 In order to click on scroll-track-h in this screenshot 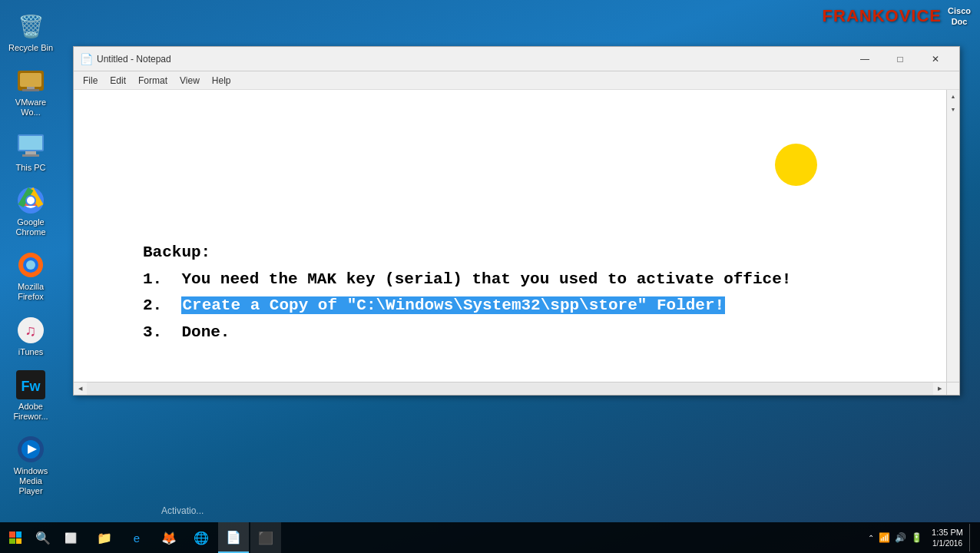, I will do `click(510, 389)`.